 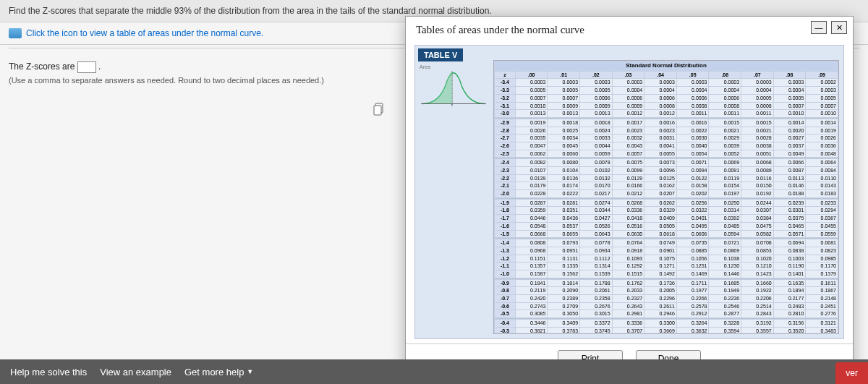 I want to click on modal-title: Tables of areas under the normal curve, so click(x=629, y=29).